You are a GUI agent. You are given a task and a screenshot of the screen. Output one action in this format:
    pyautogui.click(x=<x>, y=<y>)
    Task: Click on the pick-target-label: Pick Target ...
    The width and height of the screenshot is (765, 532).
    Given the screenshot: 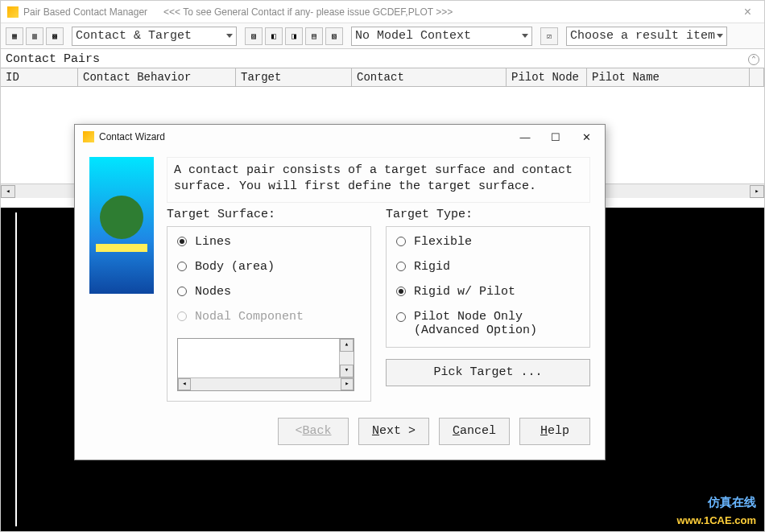 What is the action you would take?
    pyautogui.click(x=488, y=372)
    